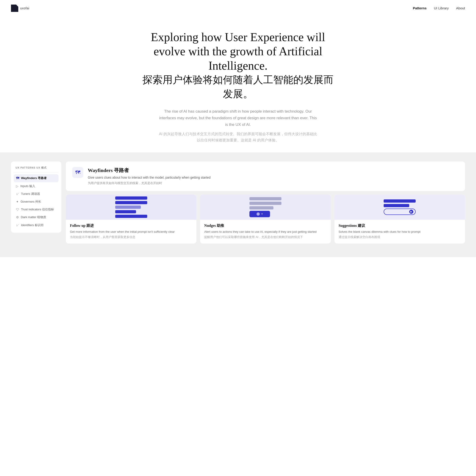 This screenshot has height=476, width=476. Describe the element at coordinates (265, 232) in the screenshot. I see `card-nudges-body: Nudges 助推 Alert users to actions they ca…` at that location.